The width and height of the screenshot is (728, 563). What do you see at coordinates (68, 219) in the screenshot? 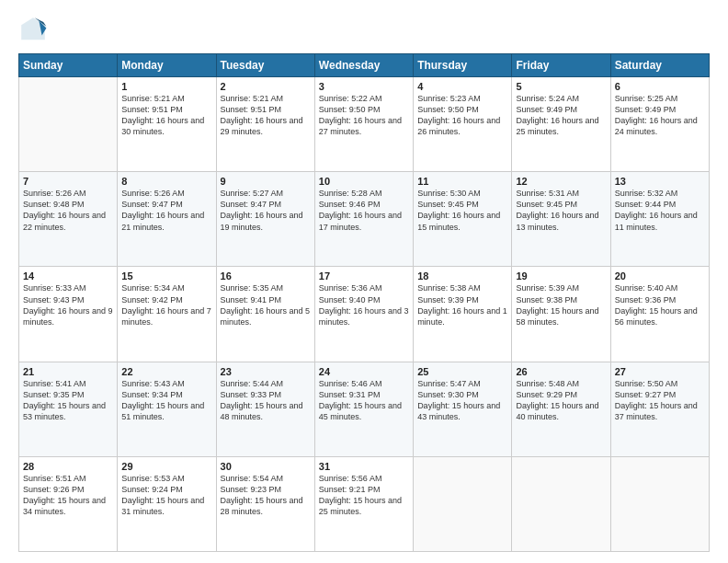
I see `calendar-cell: 7 Sunrise: 5:26 AM Sunset: 9:48 PM Dayli…` at bounding box center [68, 219].